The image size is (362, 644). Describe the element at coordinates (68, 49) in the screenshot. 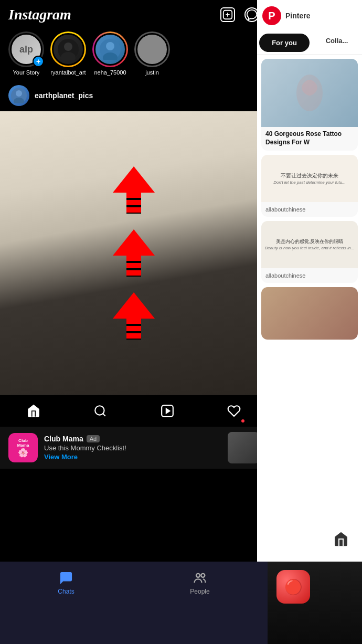

I see `ryantalbot-wrap` at that location.